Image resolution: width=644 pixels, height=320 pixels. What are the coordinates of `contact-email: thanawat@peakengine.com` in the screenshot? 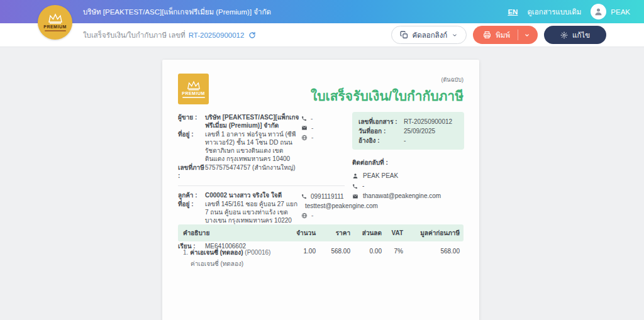 It's located at (402, 196).